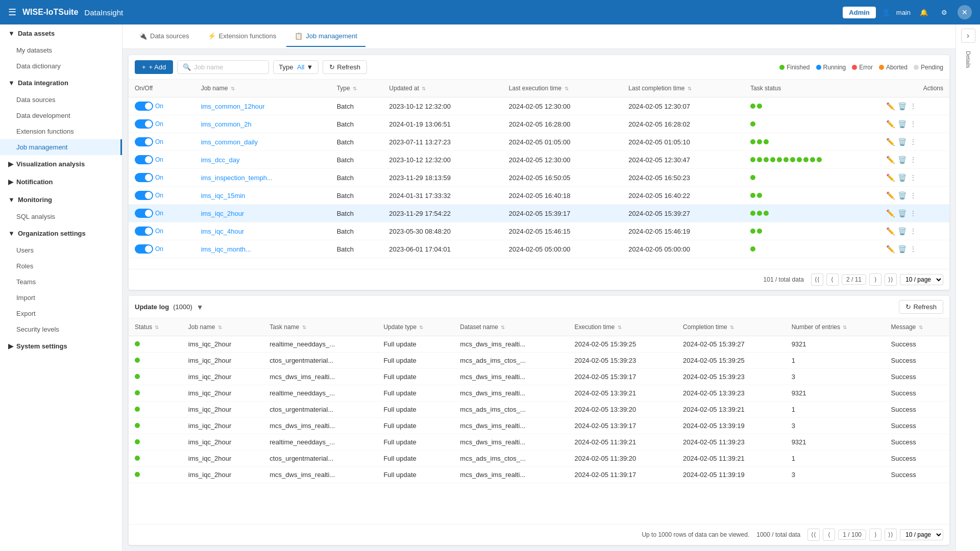  What do you see at coordinates (61, 266) in the screenshot?
I see `sidebar-item-roles: Roles` at bounding box center [61, 266].